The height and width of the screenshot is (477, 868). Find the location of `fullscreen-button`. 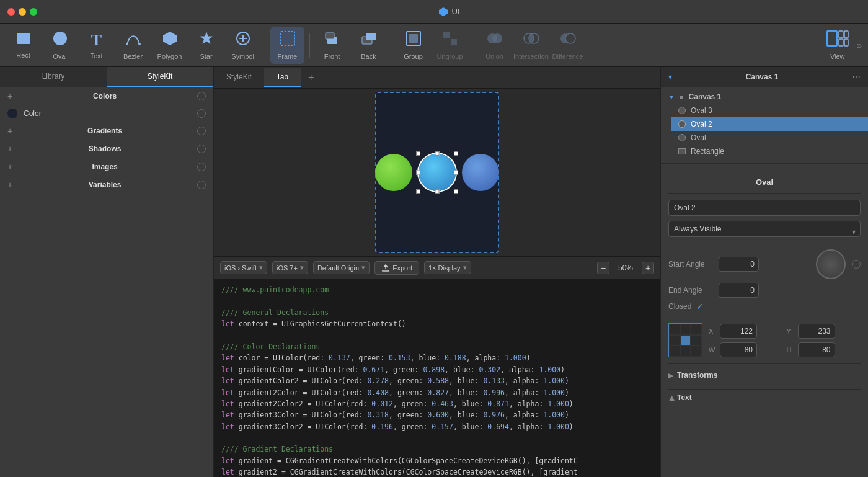

fullscreen-button is located at coordinates (33, 12).